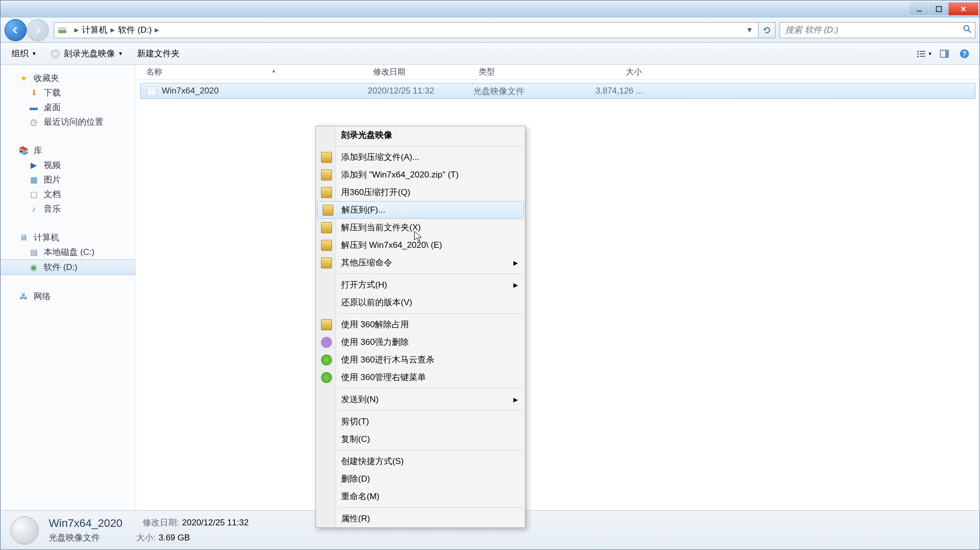 This screenshot has width=980, height=550. Describe the element at coordinates (558, 72) in the screenshot. I see `column-headers: 名称 修改日期 类型 大小` at that location.